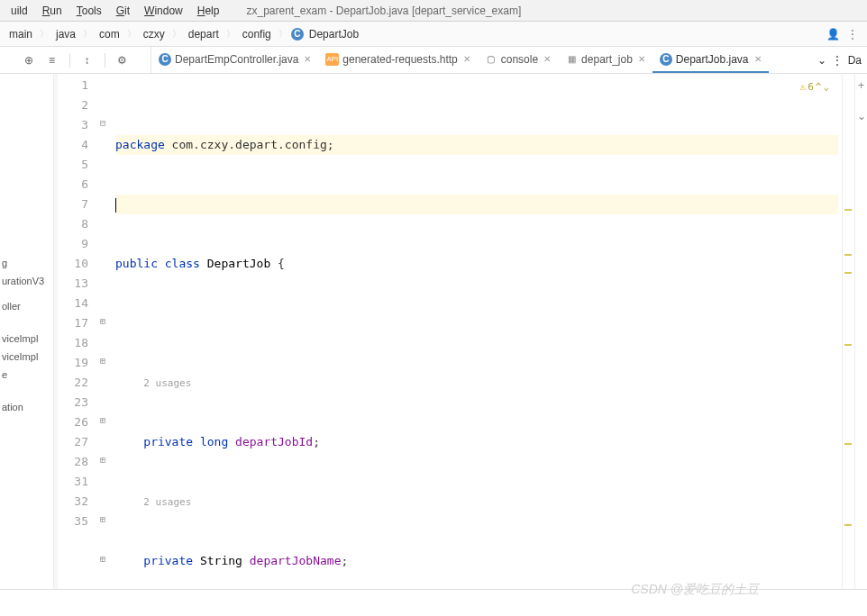 Image resolution: width=867 pixels, height=616 pixels. I want to click on menu-run: Run, so click(52, 11).